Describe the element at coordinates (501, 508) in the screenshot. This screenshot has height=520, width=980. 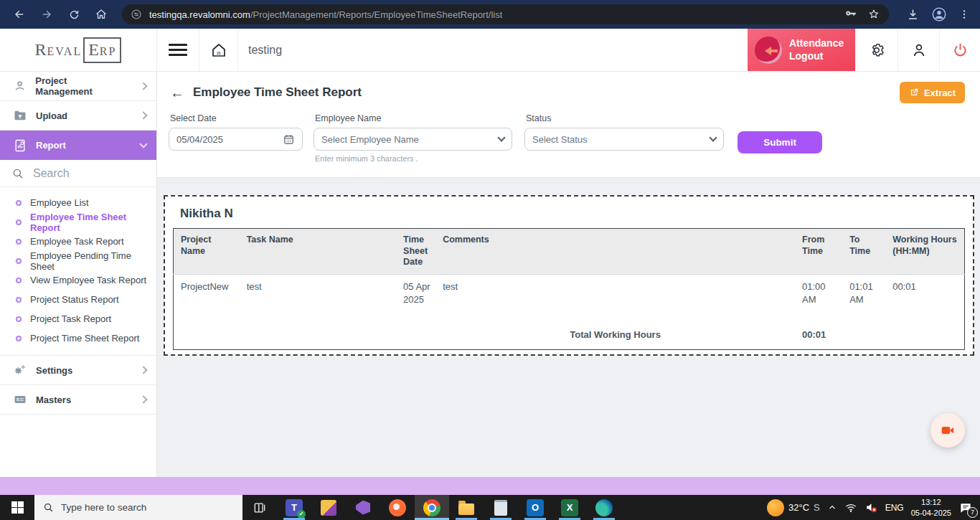
I see `taskbar-app-notepad` at that location.